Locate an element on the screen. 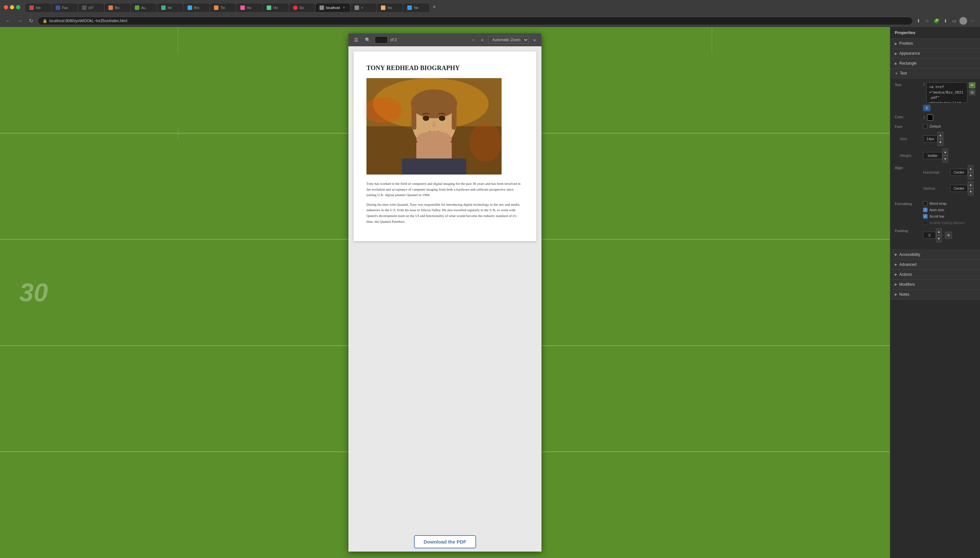  download-pdf-button: Download the PDF is located at coordinates (445, 542).